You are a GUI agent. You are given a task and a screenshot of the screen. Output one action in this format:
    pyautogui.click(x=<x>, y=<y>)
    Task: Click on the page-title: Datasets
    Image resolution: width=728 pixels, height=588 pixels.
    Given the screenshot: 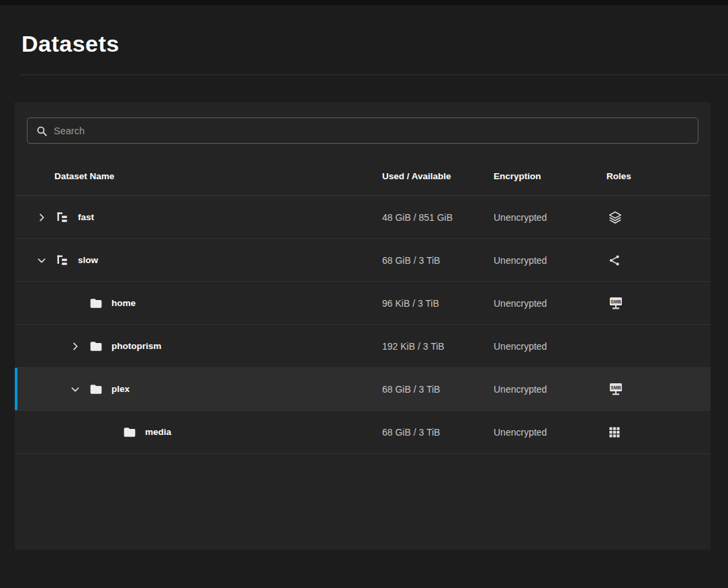 What is the action you would take?
    pyautogui.click(x=375, y=44)
    